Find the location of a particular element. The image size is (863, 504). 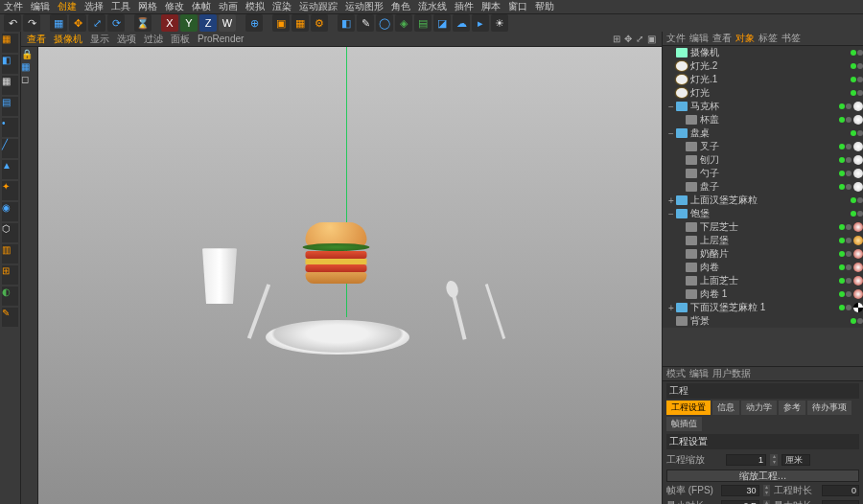

tree-label: 马克杯 is located at coordinates (765, 106).